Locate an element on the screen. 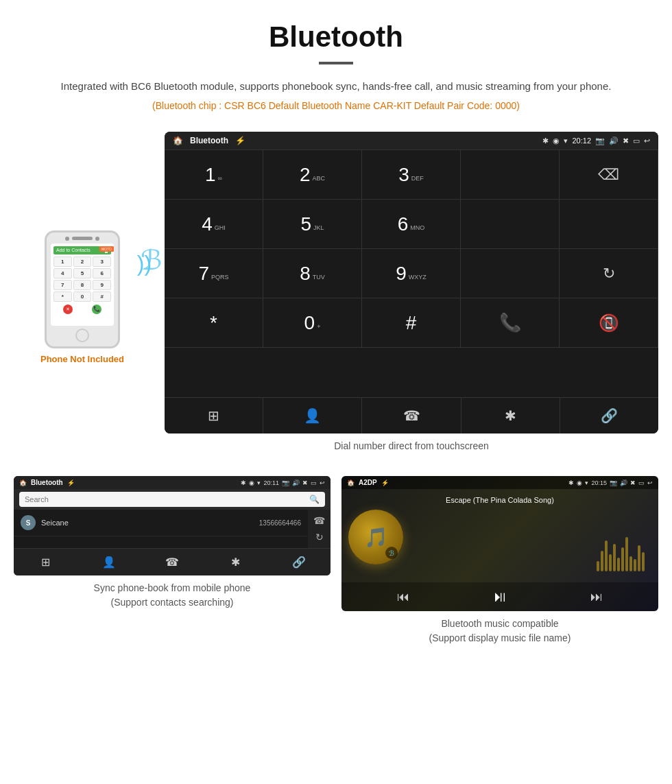 Image resolution: width=672 pixels, height=784 pixels. pb-vol-icon: 🔊 is located at coordinates (296, 483).